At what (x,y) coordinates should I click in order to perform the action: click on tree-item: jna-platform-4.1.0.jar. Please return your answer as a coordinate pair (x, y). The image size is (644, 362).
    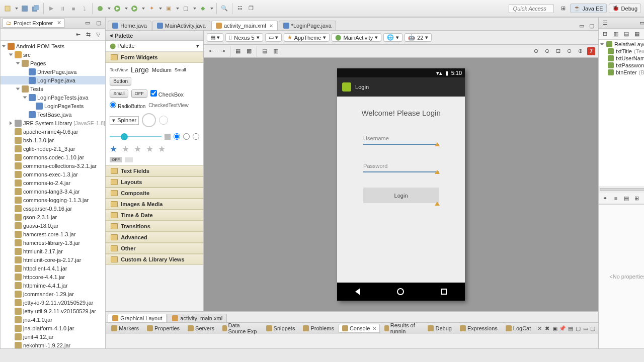
    Looking at the image, I should click on (53, 328).